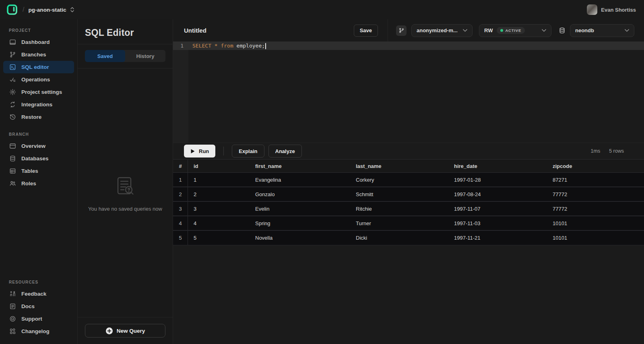 The height and width of the screenshot is (344, 644). Describe the element at coordinates (592, 10) in the screenshot. I see `avatar` at that location.